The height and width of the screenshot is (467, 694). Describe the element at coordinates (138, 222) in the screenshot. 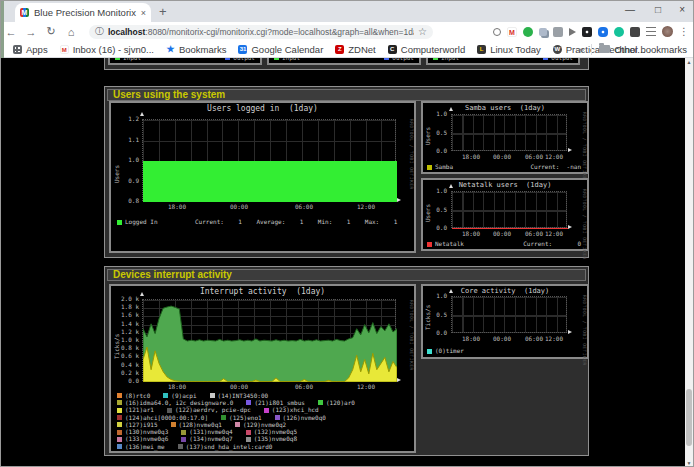

I see `graph-legend: Logged In` at that location.